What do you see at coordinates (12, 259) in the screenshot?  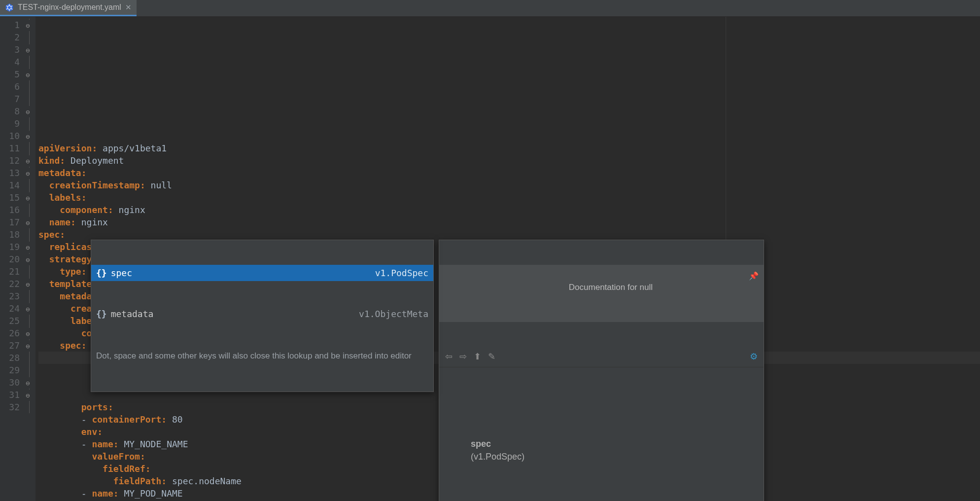 I see `line-number-gutter: 1234567891011121314151617181920212223242…` at bounding box center [12, 259].